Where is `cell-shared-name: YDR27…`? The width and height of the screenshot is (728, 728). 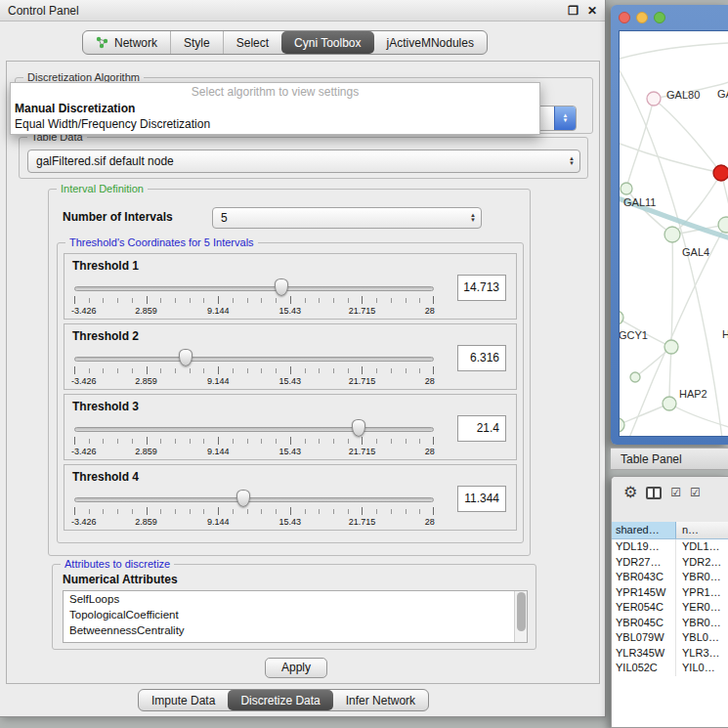 cell-shared-name: YDR27… is located at coordinates (644, 563).